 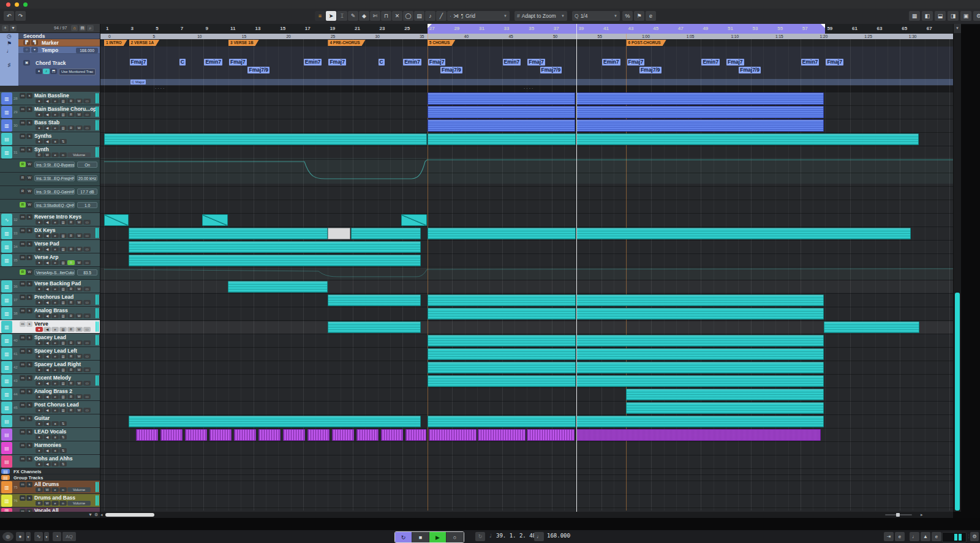 What do you see at coordinates (50, 354) in the screenshot?
I see `track-row-spacey-lead-left: ▥41msSpacey Lead Left●◀e▥RW▭` at bounding box center [50, 354].